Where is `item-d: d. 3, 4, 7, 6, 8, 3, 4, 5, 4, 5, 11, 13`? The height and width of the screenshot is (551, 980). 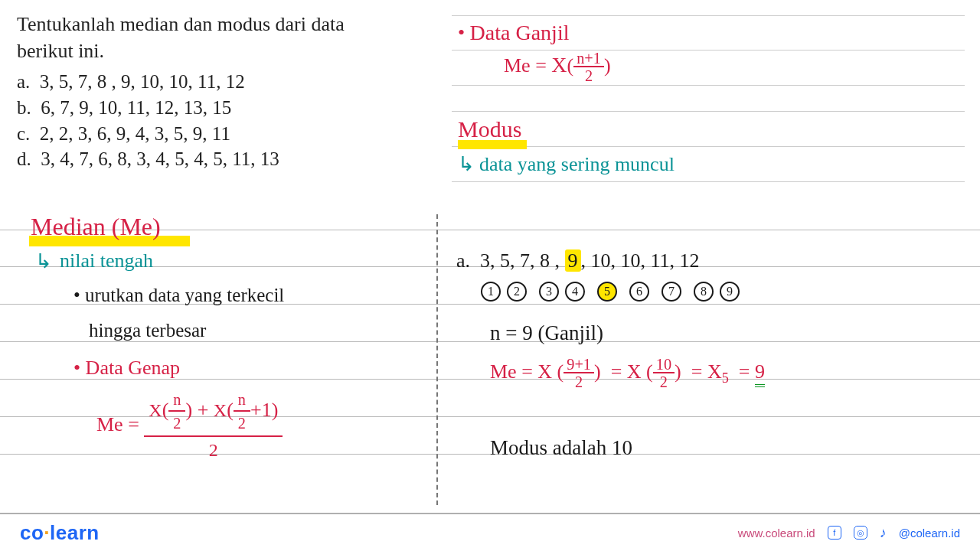 item-d: d. 3, 4, 7, 6, 8, 3, 4, 5, 4, 5, 11, 13 is located at coordinates (208, 159).